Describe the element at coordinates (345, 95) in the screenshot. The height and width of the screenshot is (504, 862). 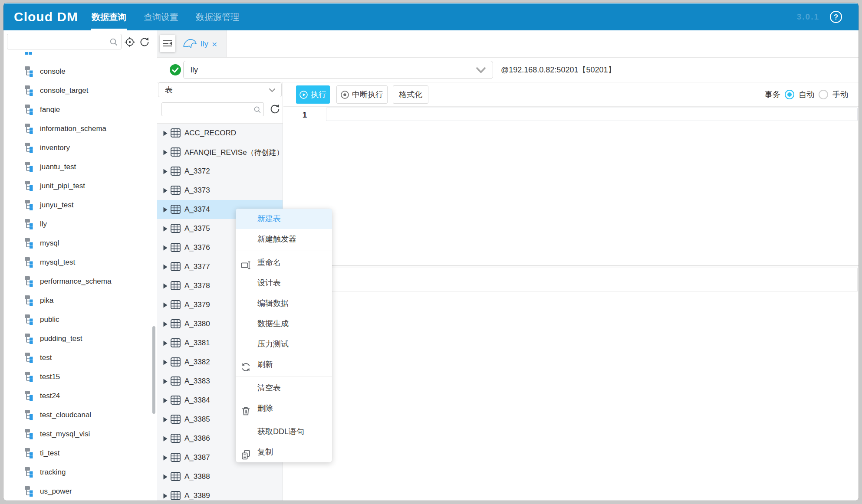
I see `dot-circle-icon` at that location.